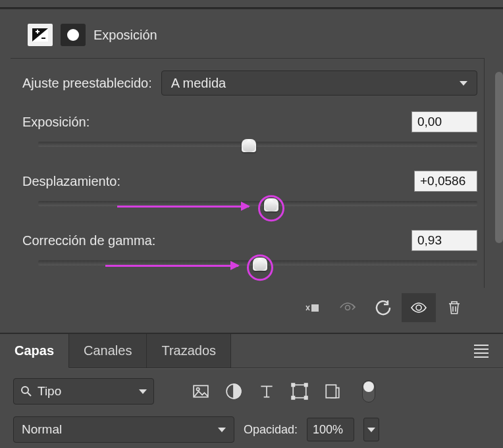 This screenshot has width=503, height=448. What do you see at coordinates (331, 430) in the screenshot?
I see `opacity-input: 100%` at bounding box center [331, 430].